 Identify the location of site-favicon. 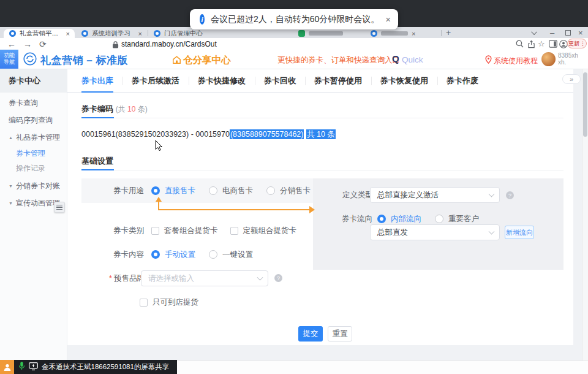
(85, 33).